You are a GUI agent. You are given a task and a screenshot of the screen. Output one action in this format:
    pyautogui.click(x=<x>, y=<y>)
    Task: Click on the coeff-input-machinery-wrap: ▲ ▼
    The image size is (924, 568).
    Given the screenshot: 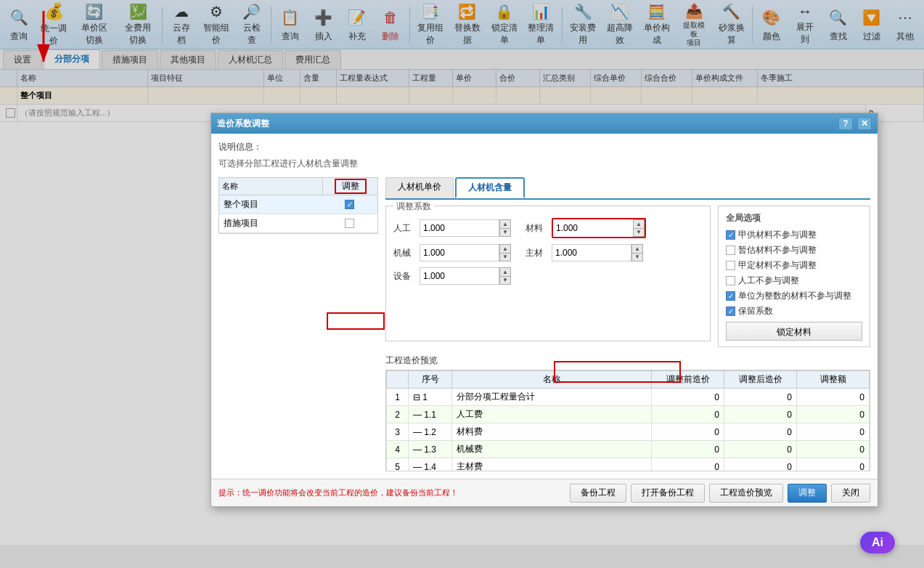 What is the action you would take?
    pyautogui.click(x=465, y=253)
    